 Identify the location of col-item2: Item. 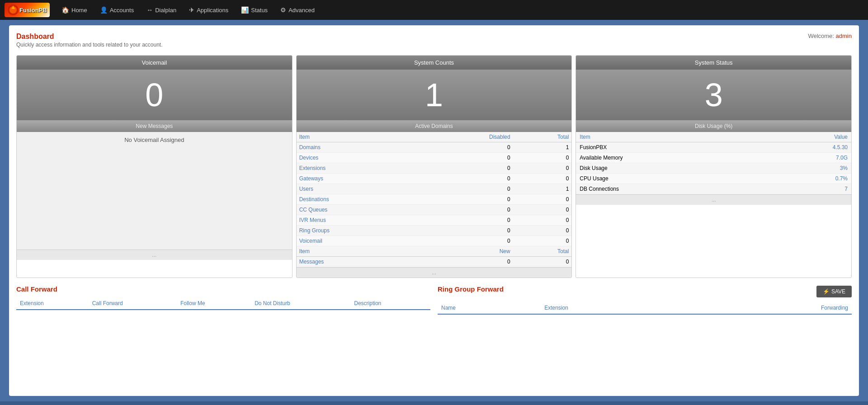
(359, 251).